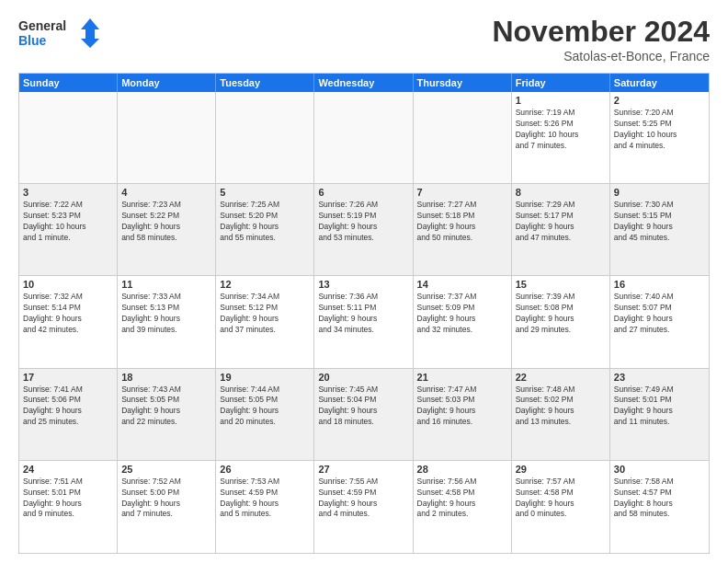 The image size is (728, 563). Describe the element at coordinates (364, 83) in the screenshot. I see `calendar-header: SundayMondayTuesdayWednesdayThursdayFrid…` at that location.